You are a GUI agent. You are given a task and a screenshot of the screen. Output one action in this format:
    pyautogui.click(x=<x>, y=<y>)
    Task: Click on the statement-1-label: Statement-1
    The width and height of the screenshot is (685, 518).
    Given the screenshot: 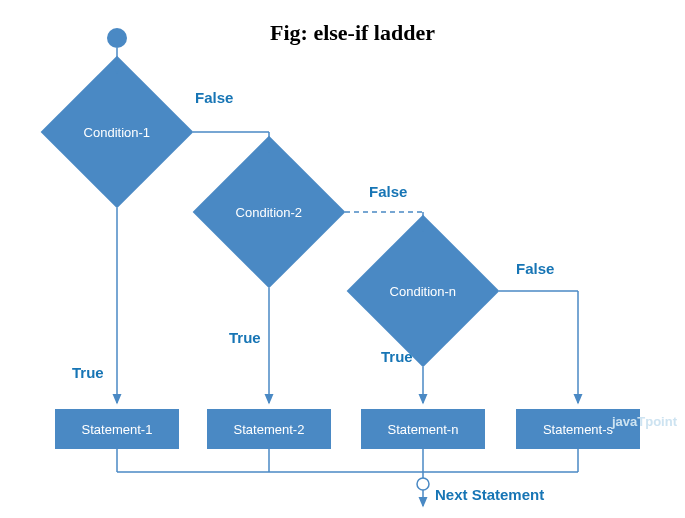 What is the action you would take?
    pyautogui.click(x=118, y=430)
    